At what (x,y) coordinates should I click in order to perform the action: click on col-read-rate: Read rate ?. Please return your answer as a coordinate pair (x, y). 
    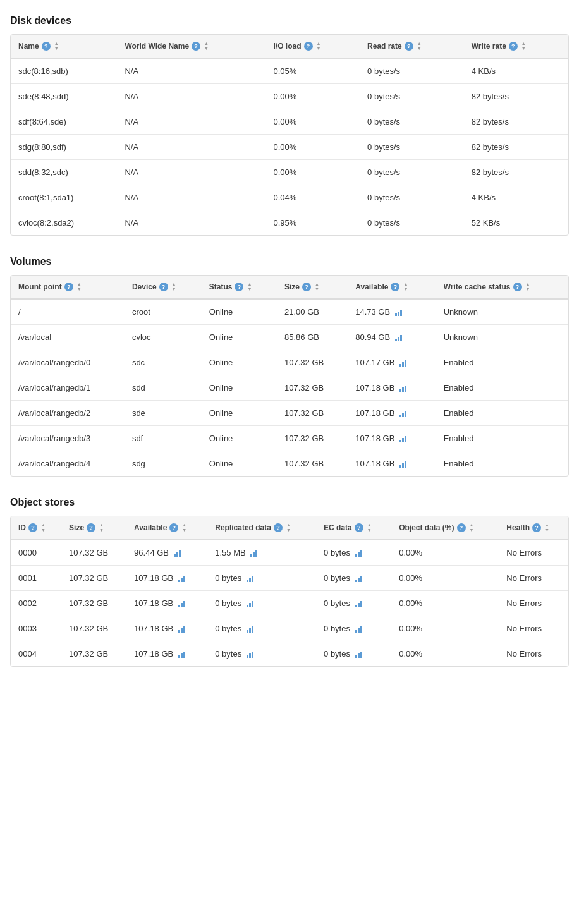
    Looking at the image, I should click on (412, 47).